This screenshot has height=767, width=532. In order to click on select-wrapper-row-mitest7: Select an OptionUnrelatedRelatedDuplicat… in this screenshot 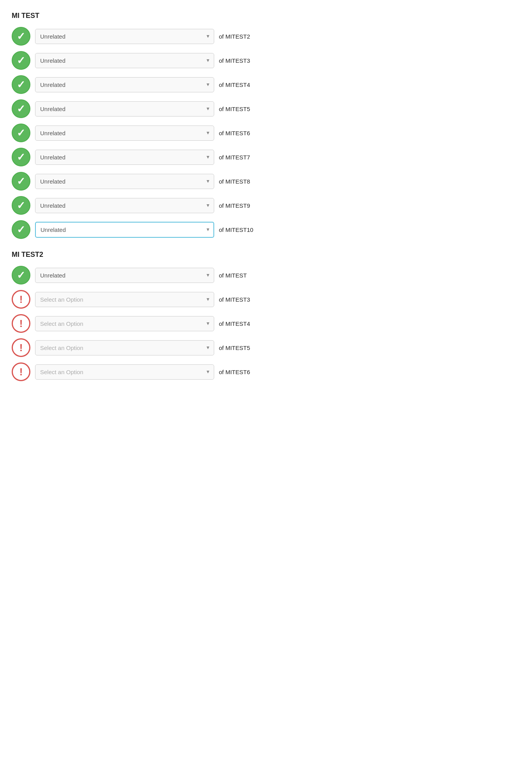, I will do `click(125, 157)`.